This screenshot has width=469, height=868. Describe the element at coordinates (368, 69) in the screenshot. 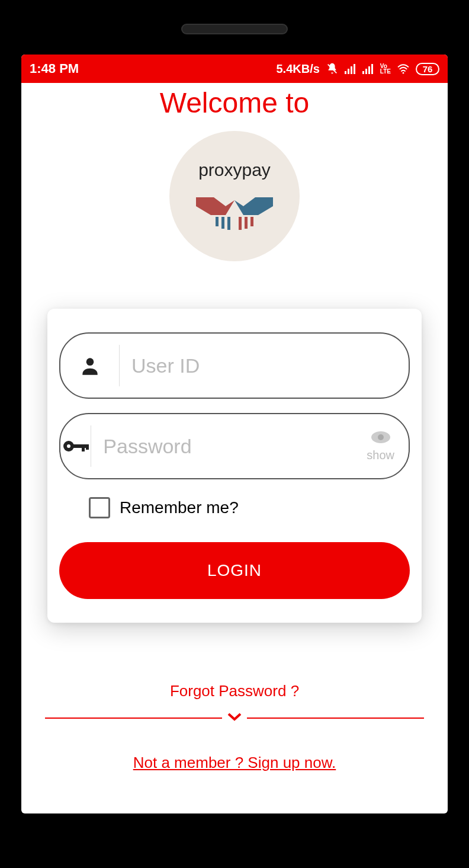

I see `signal-2-icon` at that location.